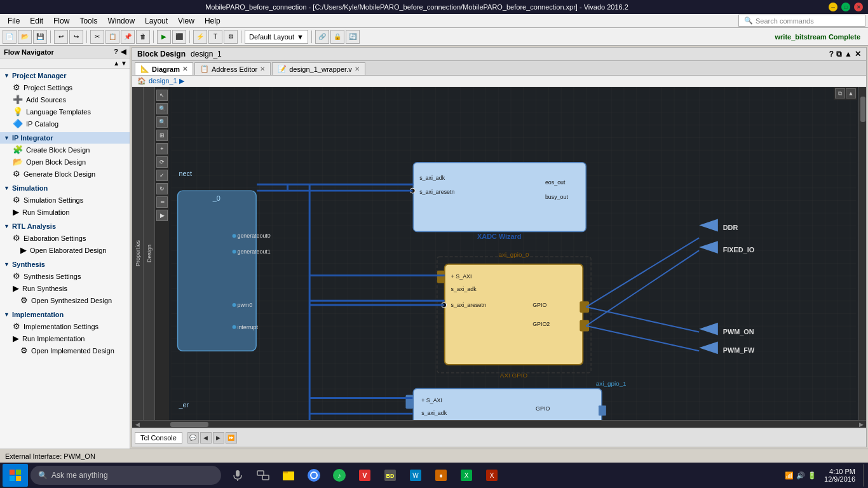  I want to click on nav-item-run-simulation: ▶ Run Simulation, so click(65, 212).